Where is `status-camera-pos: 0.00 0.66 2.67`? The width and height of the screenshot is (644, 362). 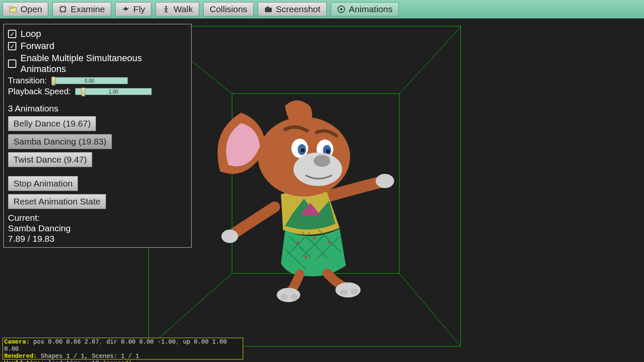 status-camera-pos: 0.00 0.66 2.67 is located at coordinates (73, 342).